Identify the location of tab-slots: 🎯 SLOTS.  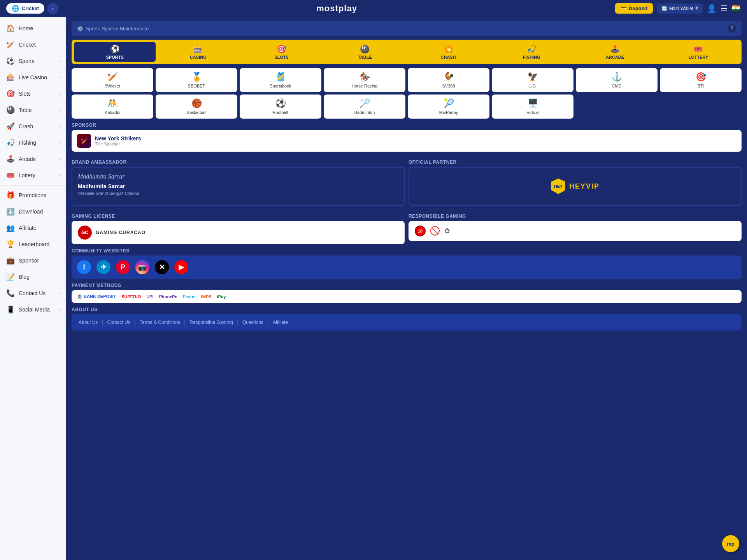
(282, 52).